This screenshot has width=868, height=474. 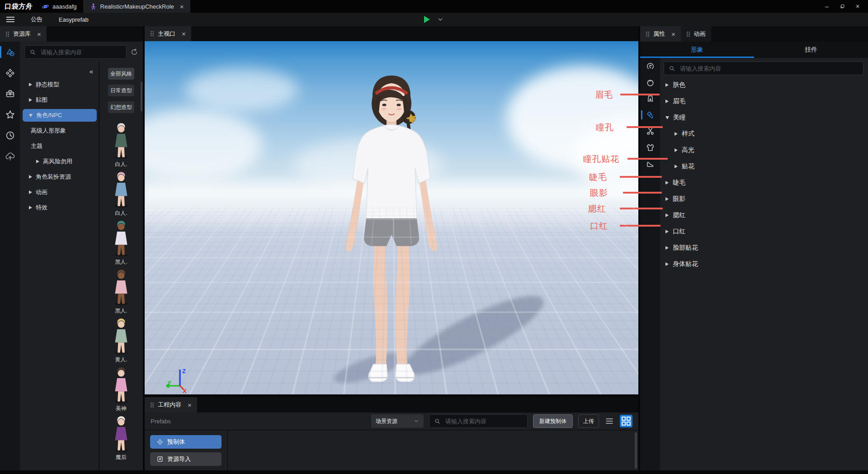 What do you see at coordinates (764, 183) in the screenshot?
I see `property-tree-item: 睫毛` at bounding box center [764, 183].